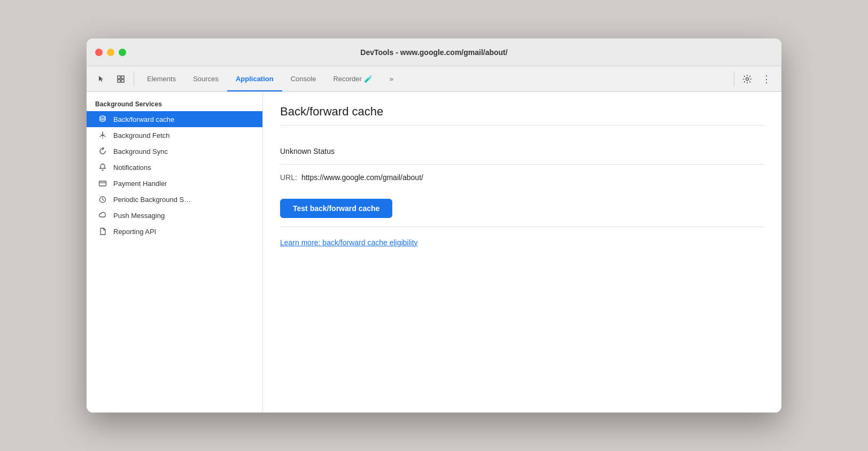 The width and height of the screenshot is (868, 451). I want to click on tab-sources: Sources, so click(206, 79).